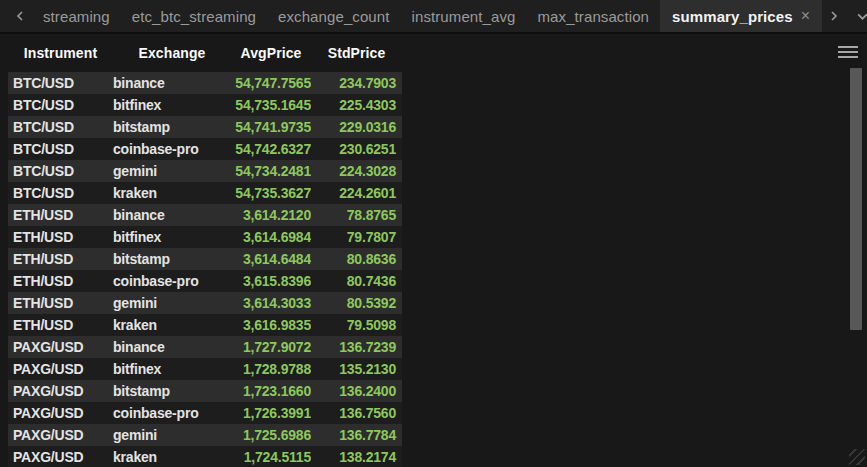  Describe the element at coordinates (334, 16) in the screenshot. I see `tab-exchange-count: exchange_count` at that location.